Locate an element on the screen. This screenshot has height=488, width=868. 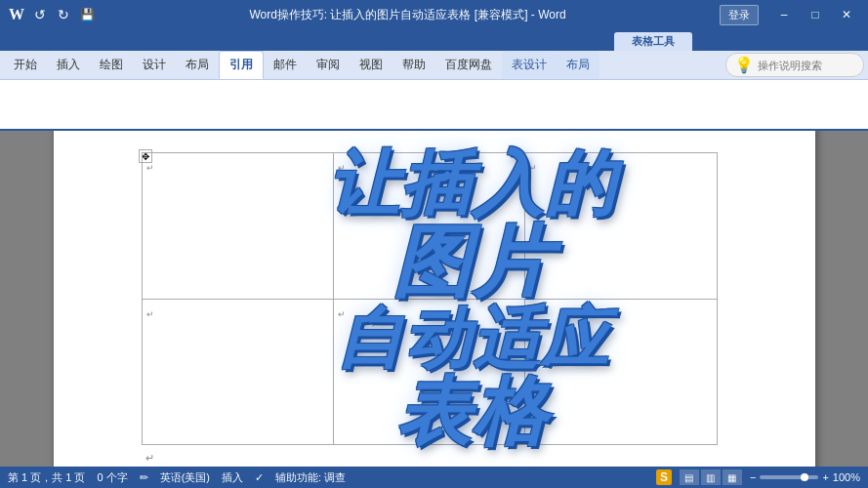
tab-insert: 插入 is located at coordinates (68, 64).